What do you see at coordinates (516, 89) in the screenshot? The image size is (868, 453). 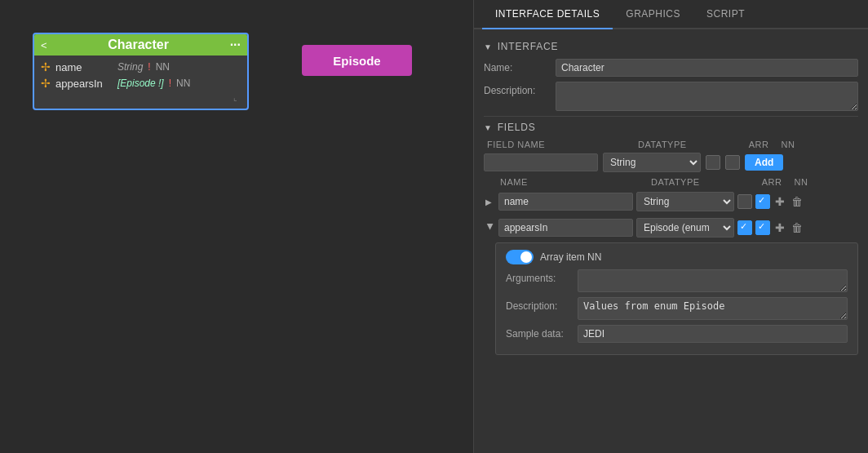 I see `interface-description-label: Description:` at bounding box center [516, 89].